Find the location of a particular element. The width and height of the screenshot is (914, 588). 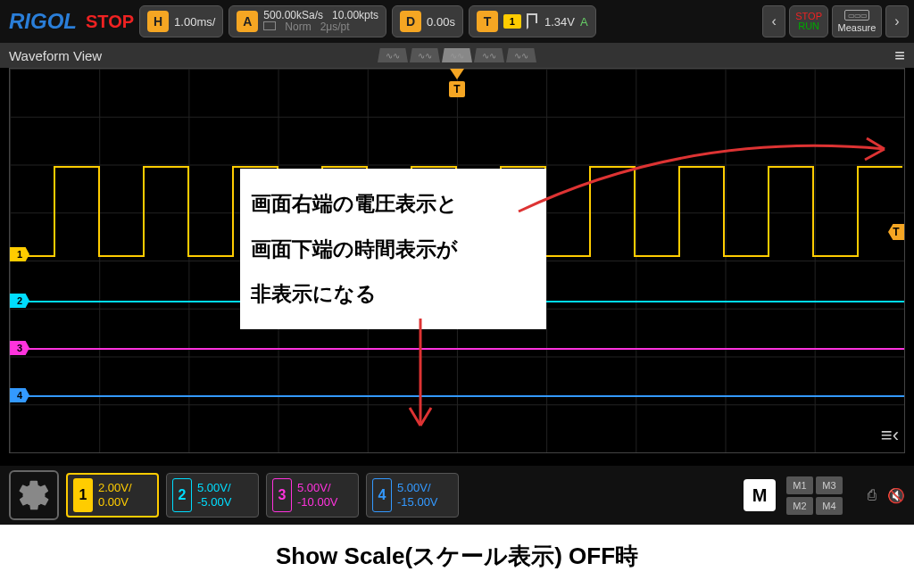

annotation-box: 画面右端の電圧表示と 画面下端の時間表示が 非表示になる is located at coordinates (393, 249).